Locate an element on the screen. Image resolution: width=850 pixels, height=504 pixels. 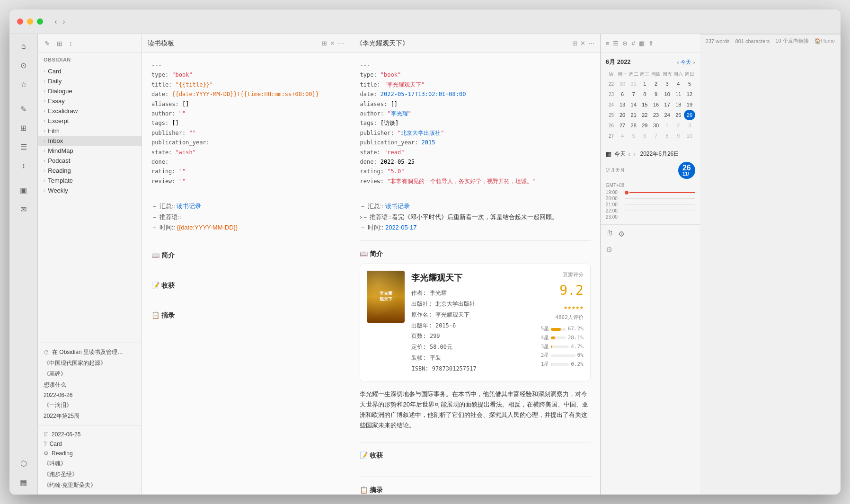
sidebar-item-weekly: › Weekly is located at coordinates (90, 190).